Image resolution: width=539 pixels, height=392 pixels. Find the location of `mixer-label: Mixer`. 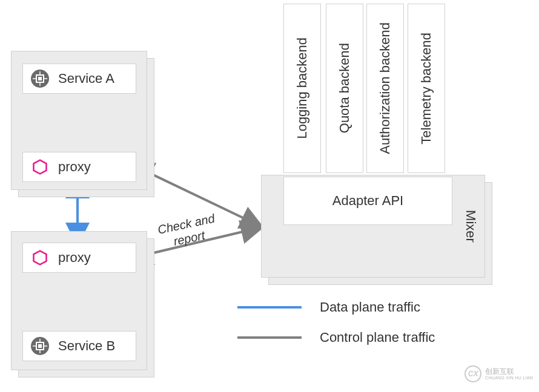

mixer-label: Mixer is located at coordinates (471, 226).